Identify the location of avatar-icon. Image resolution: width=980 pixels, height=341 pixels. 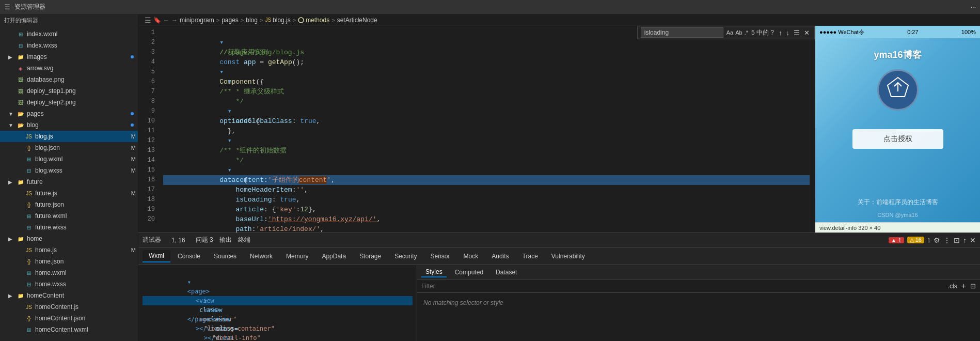
(898, 90).